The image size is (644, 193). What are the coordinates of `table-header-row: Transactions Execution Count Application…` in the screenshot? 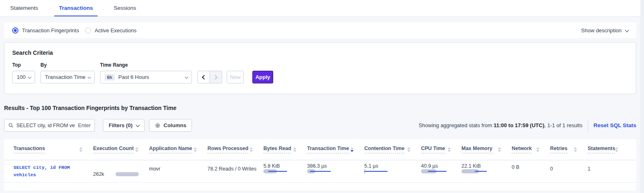 It's located at (320, 150).